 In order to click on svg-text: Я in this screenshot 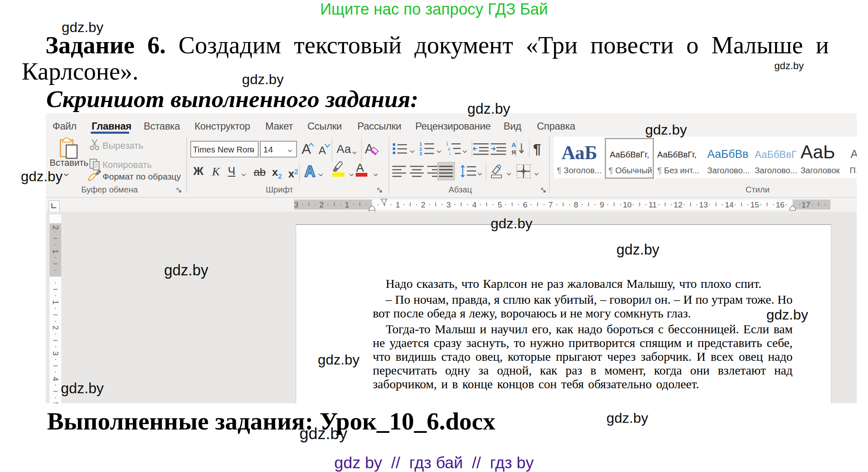, I will do `click(514, 152)`.